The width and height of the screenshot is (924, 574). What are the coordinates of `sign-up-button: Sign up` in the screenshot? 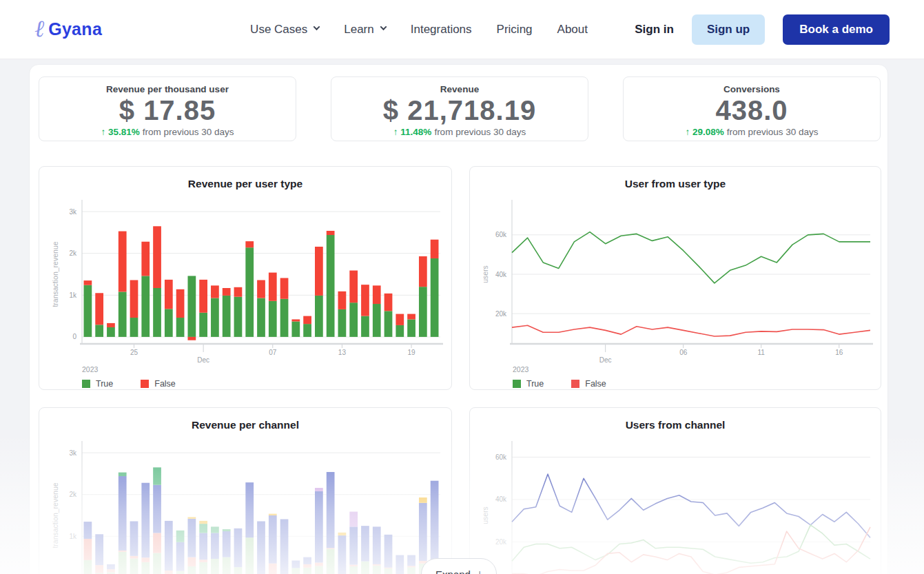 It's located at (728, 30).